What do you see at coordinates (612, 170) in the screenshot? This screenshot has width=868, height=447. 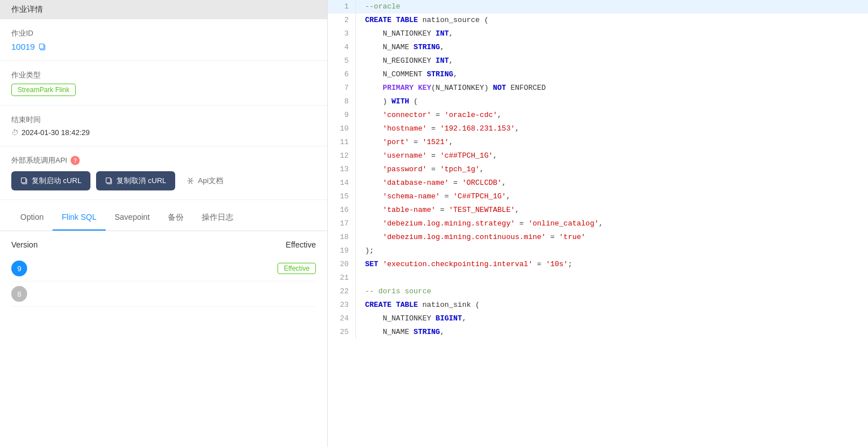 I see `line-content-13: 'password' = 'tpch_1g',` at bounding box center [612, 170].